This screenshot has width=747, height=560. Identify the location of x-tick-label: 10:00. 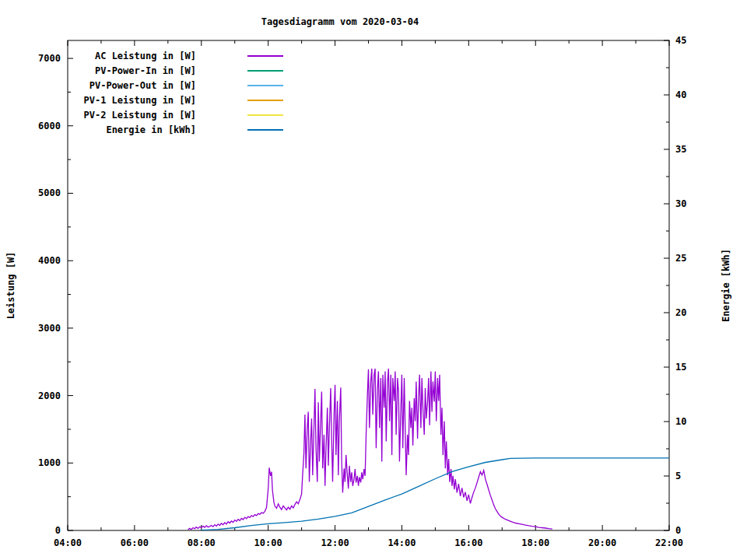
(268, 543).